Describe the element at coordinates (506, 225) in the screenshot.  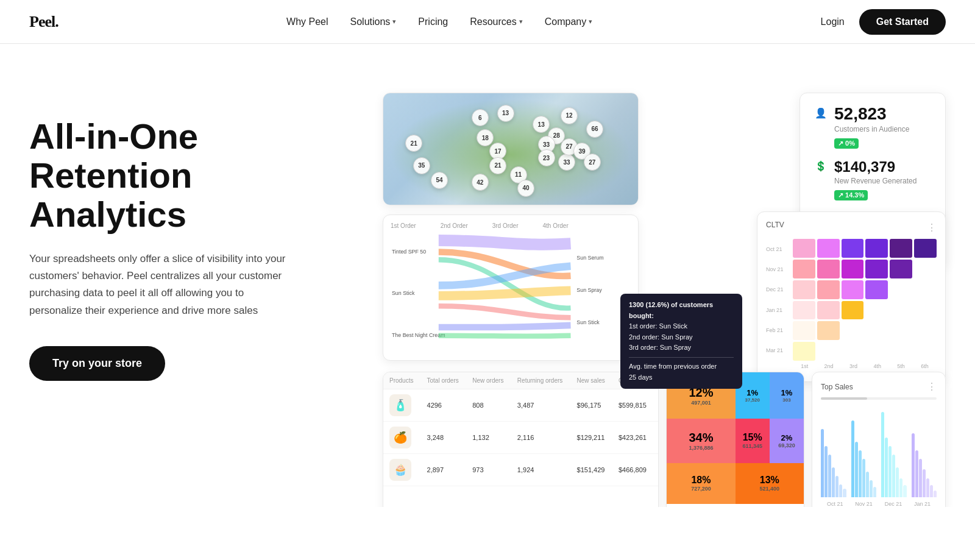
I see `sankey-col3: 3rd Order` at that location.